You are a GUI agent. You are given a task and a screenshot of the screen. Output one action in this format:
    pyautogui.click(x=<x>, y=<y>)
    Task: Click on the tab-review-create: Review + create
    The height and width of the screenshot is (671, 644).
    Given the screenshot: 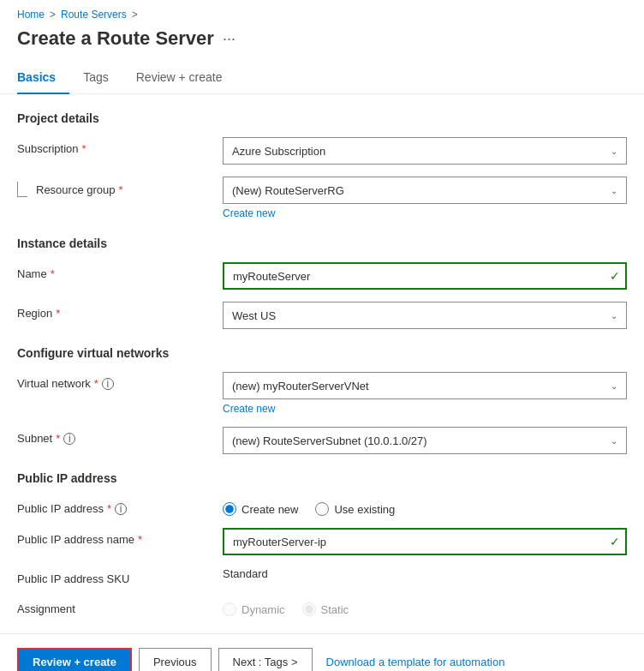 What is the action you would take?
    pyautogui.click(x=187, y=79)
    